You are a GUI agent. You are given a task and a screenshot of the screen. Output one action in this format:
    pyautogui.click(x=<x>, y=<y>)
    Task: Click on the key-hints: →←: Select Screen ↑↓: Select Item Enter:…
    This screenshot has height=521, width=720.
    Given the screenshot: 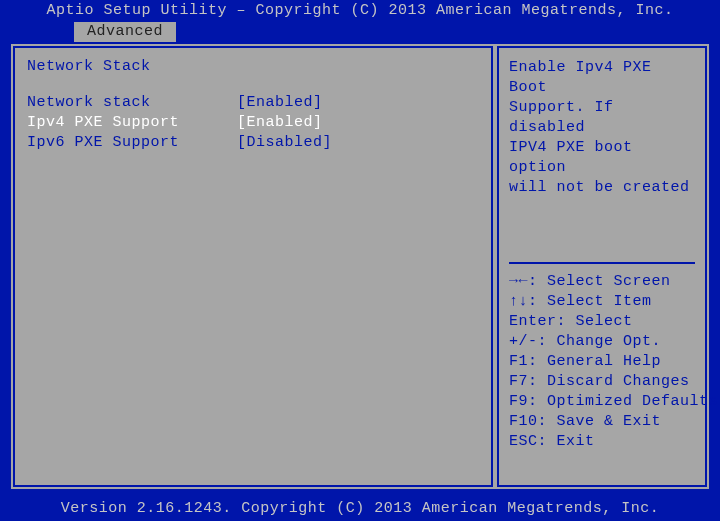 What is the action you would take?
    pyautogui.click(x=602, y=362)
    